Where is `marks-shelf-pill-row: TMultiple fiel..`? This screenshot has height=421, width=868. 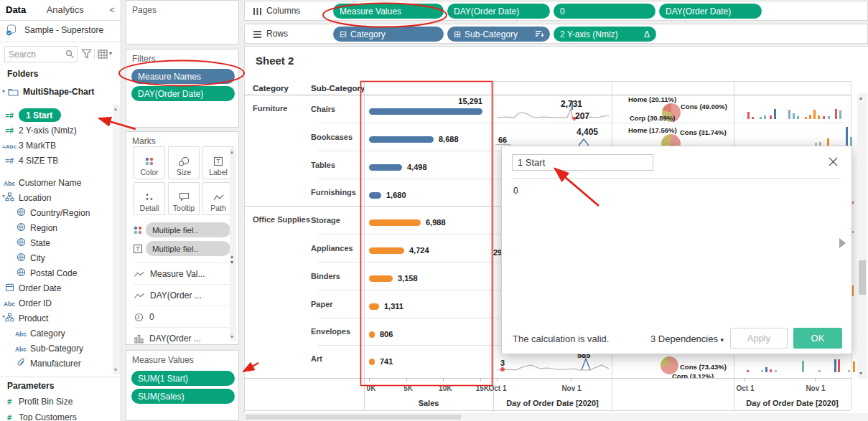
marks-shelf-pill-row: TMultiple fiel.. is located at coordinates (182, 248).